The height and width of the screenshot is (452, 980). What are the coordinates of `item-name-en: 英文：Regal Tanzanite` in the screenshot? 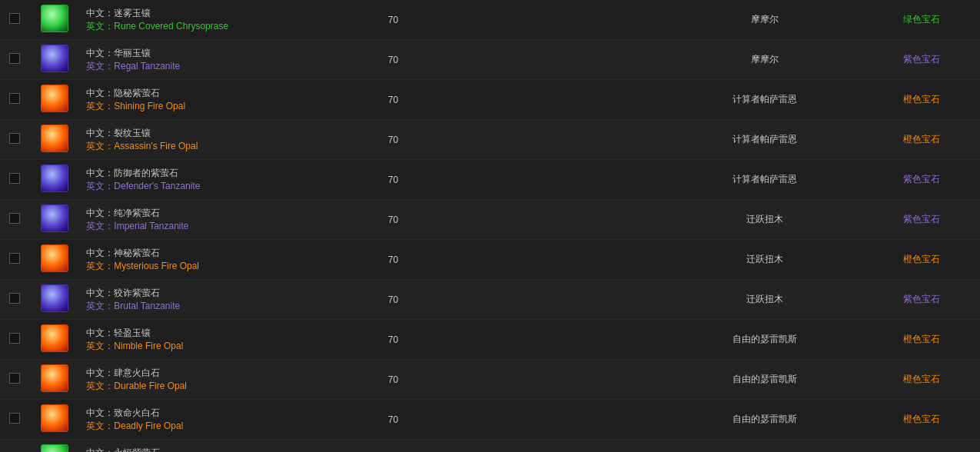 It's located at (217, 66).